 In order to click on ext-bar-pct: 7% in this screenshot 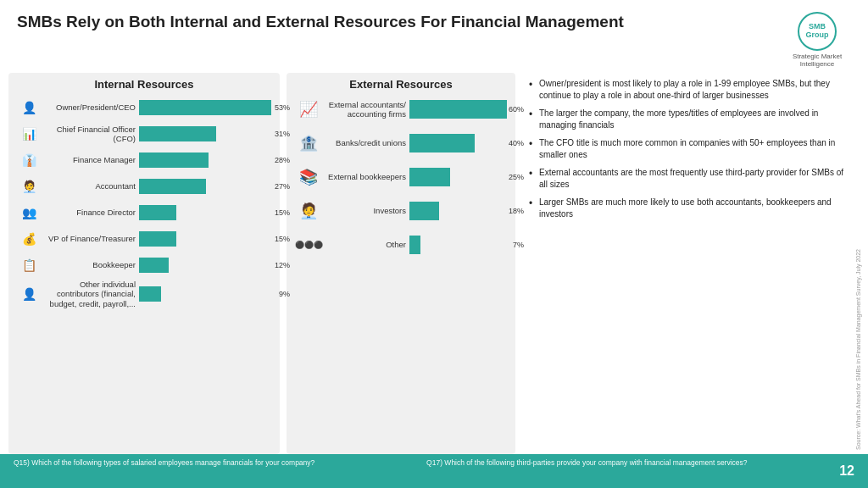, I will do `click(519, 245)`.